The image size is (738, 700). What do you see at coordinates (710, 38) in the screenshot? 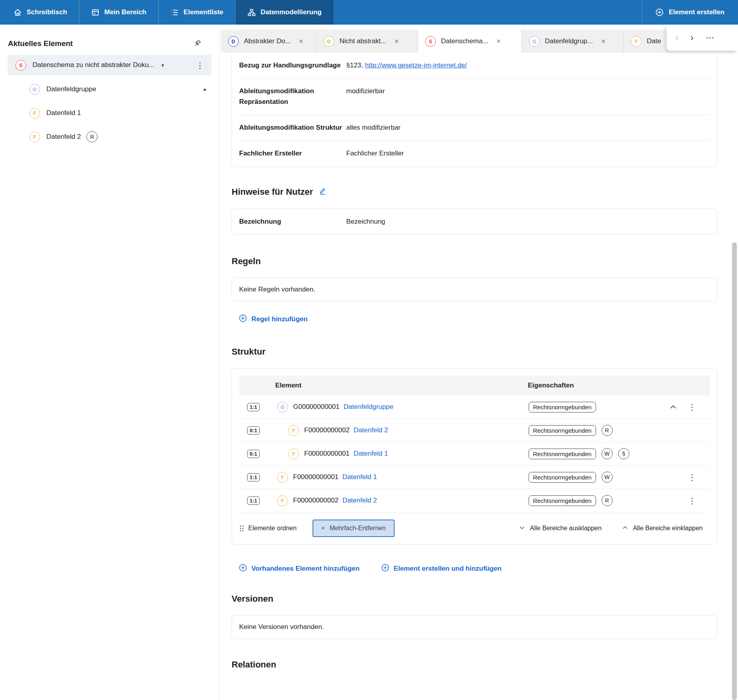
I see `tabs-more-menu-icon: ⋯` at bounding box center [710, 38].